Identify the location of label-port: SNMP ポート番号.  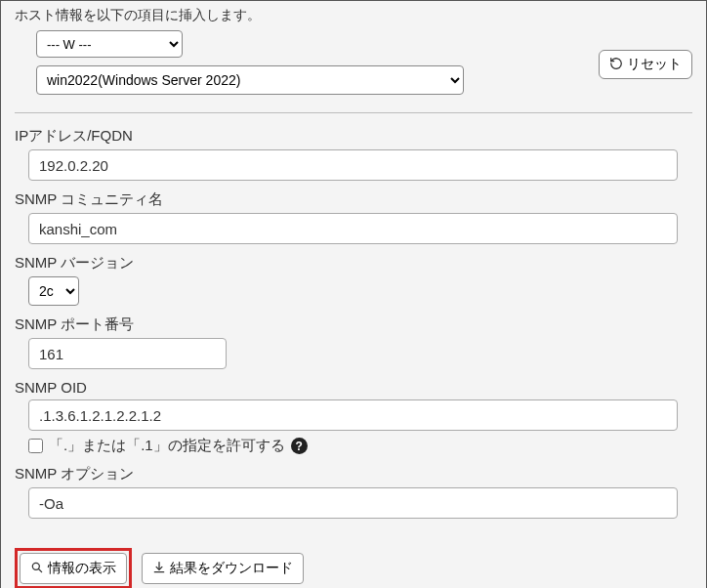
(354, 324).